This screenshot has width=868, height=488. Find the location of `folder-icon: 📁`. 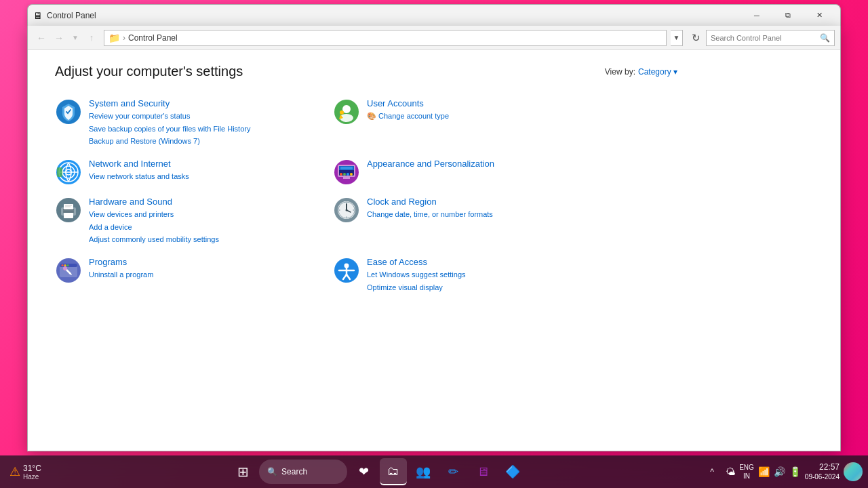

folder-icon: 📁 is located at coordinates (114, 38).